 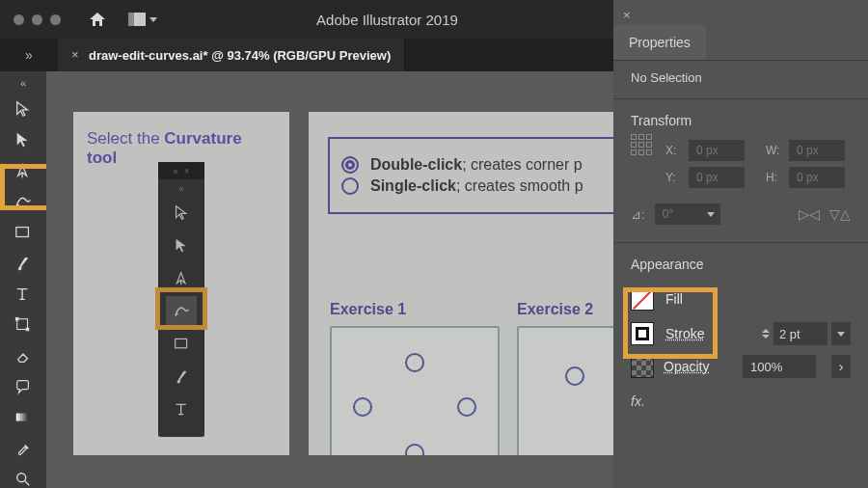 I want to click on reference-point-grid, so click(x=641, y=145).